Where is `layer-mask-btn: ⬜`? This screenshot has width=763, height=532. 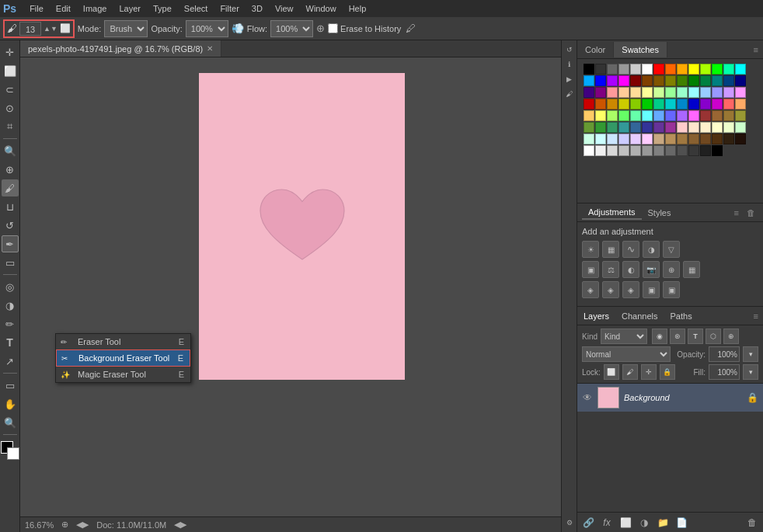
layer-mask-btn: ⬜ is located at coordinates (625, 523).